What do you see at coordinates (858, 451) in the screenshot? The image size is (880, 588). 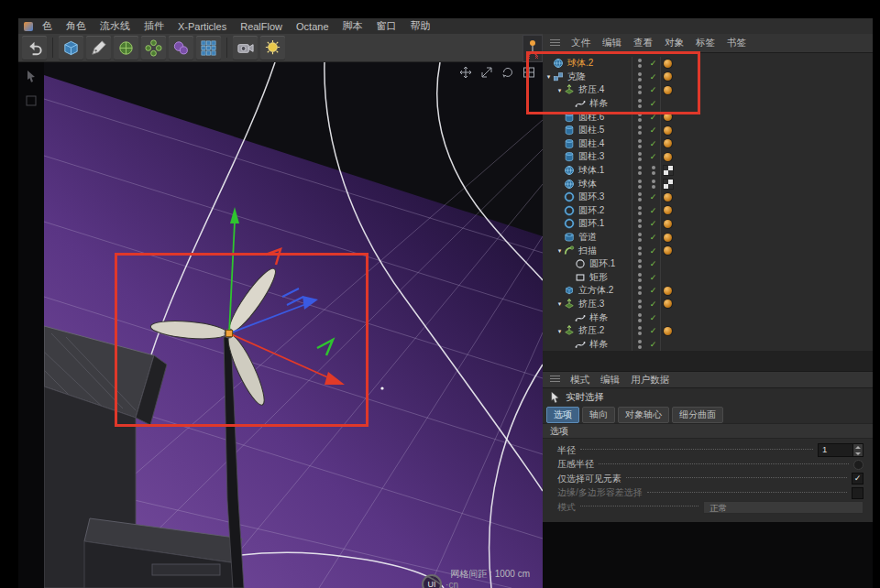 I see `stepper-arrows` at bounding box center [858, 451].